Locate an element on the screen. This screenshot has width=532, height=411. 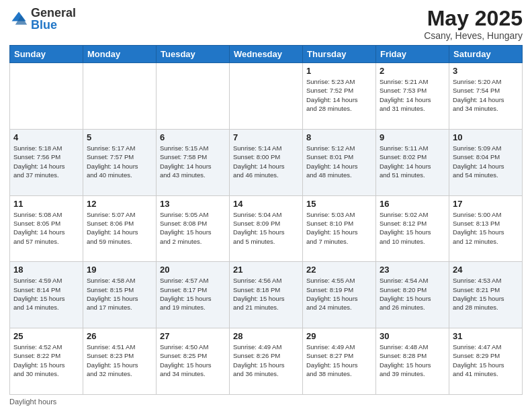
calendar-cell: 1Sunrise: 5:23 AM Sunset: 7:52 PM Daylig… is located at coordinates (340, 97).